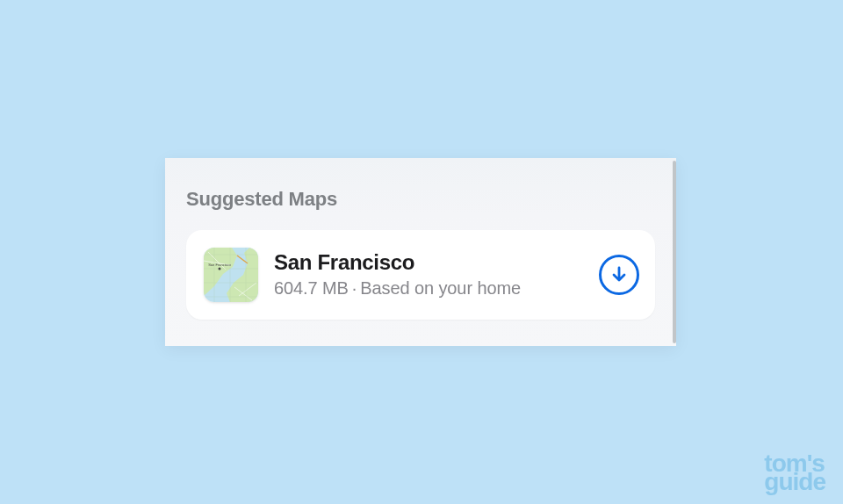  I want to click on suggested-map-reason: Based on your home, so click(441, 288).